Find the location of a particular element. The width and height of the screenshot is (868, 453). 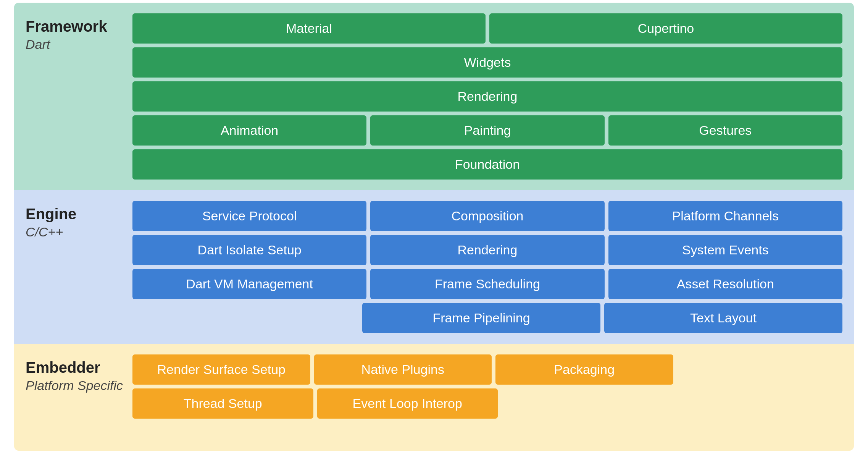

frame-scheduling-cell: Frame Scheduling is located at coordinates (487, 284).